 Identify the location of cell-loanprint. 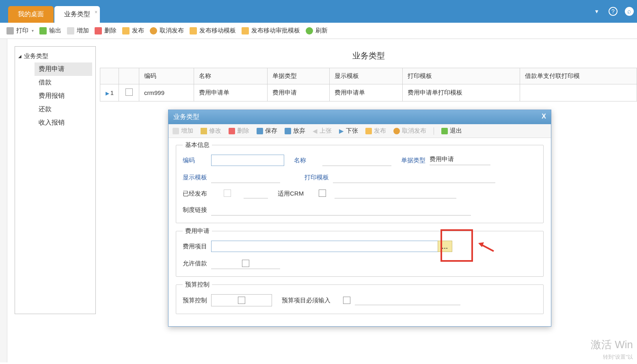
(578, 93).